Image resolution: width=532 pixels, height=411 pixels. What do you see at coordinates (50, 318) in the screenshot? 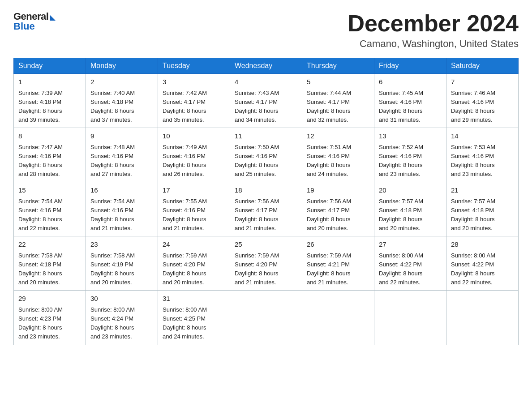
I see `calendar-cell: 29Sunrise: 8:00 AMSunset: 4:23 PMDayligh…` at bounding box center [50, 318].